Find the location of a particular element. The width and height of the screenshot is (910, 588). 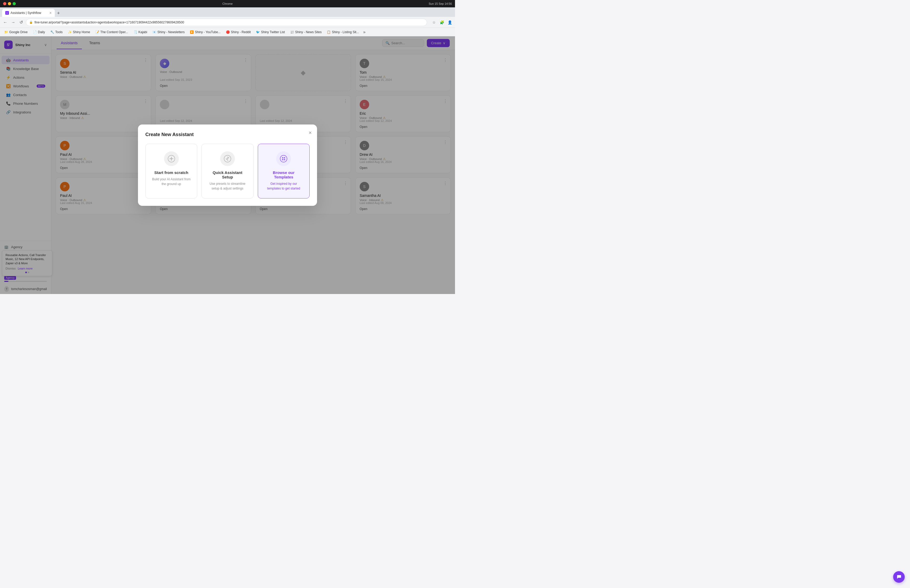

window-controls is located at coordinates (9, 4).